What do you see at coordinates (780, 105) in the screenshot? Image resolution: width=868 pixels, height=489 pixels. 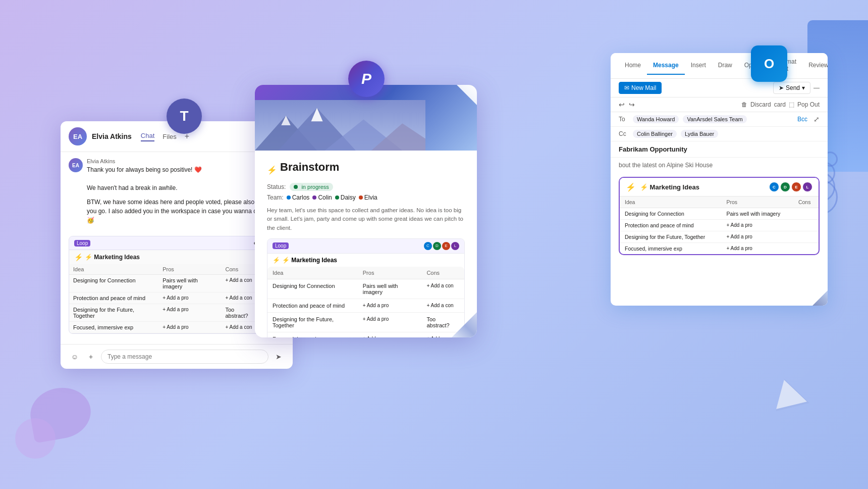 I see `card-label: card` at bounding box center [780, 105].